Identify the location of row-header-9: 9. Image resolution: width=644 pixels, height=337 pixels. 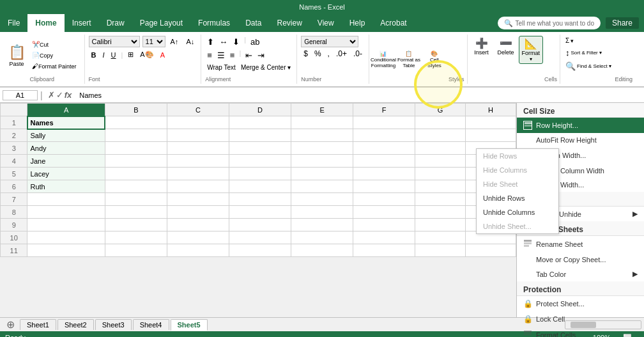
(14, 225).